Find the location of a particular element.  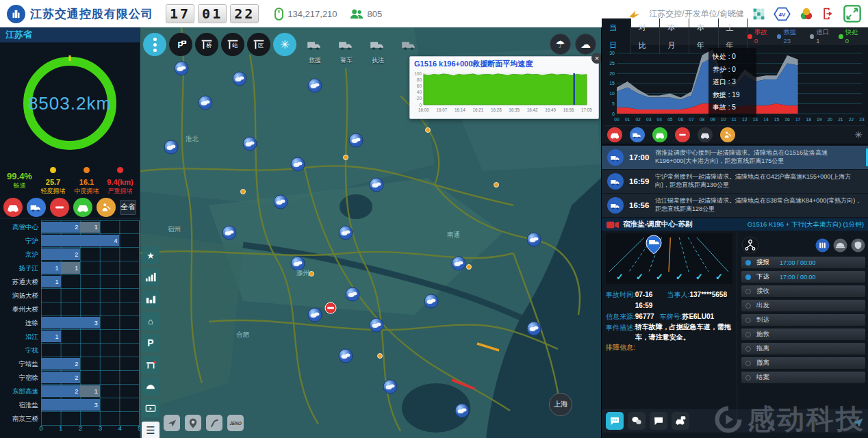

closure-filter-icon is located at coordinates (60, 207).